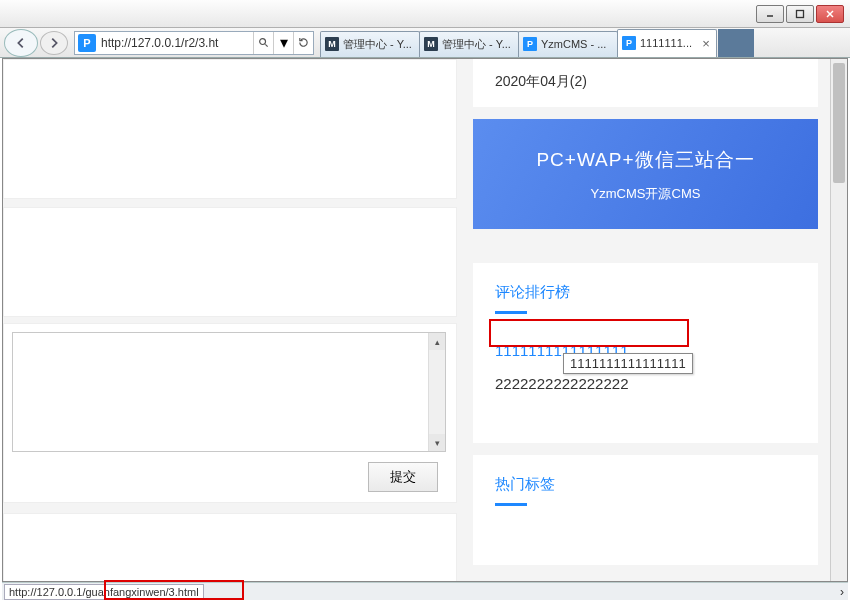  I want to click on toolbar-right, so click(736, 43).